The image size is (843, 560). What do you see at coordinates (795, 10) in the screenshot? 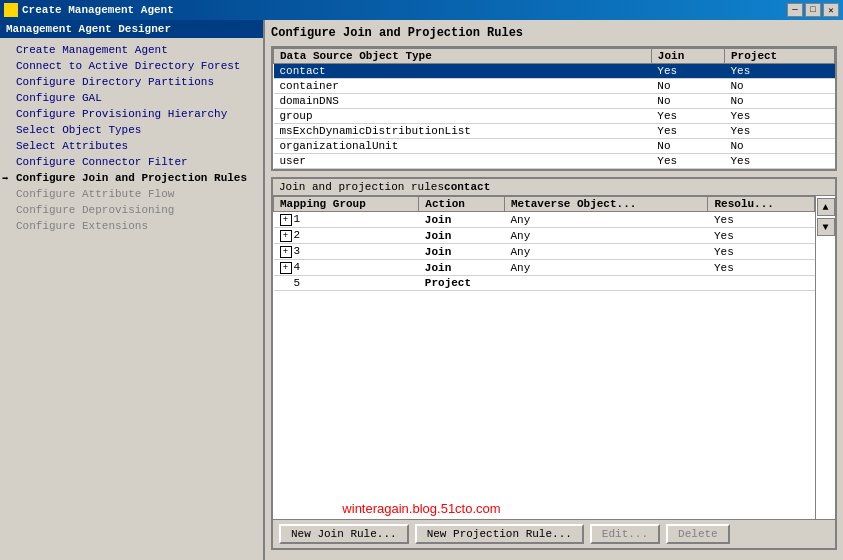
I see `minimize-button: ─` at bounding box center [795, 10].